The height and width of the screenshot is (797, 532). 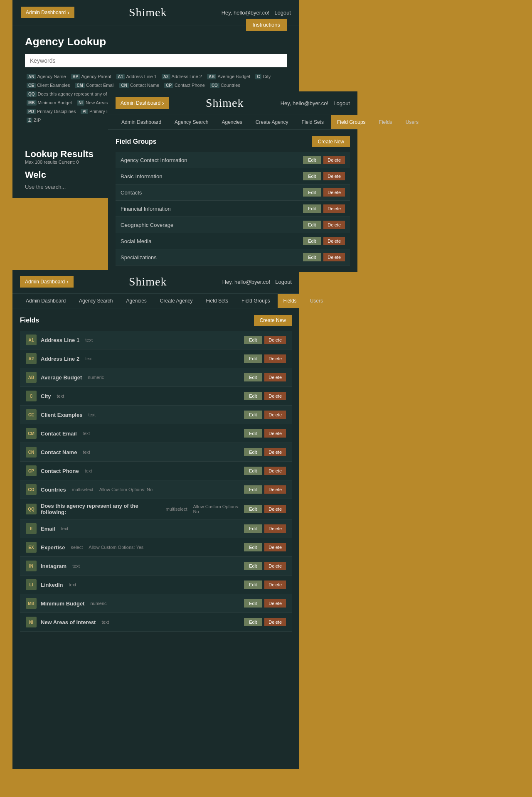 I want to click on logout-link: Logout, so click(x=283, y=12).